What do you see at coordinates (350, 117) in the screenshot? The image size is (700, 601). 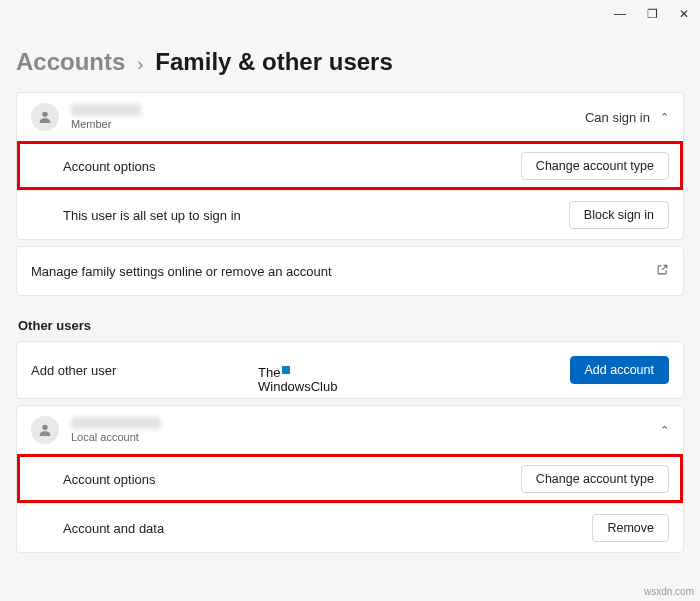 I see `user-header: Member Can sign in ⌃` at bounding box center [350, 117].